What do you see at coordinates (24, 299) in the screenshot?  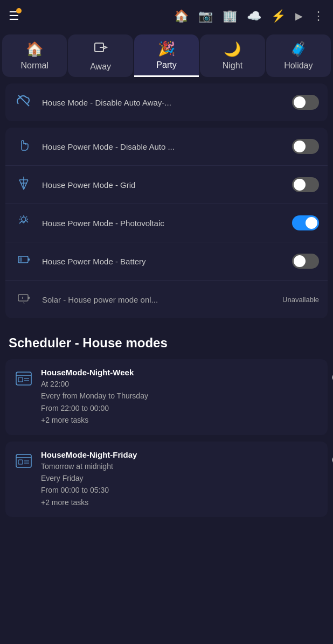 I see `battery-low-icon` at bounding box center [24, 299].